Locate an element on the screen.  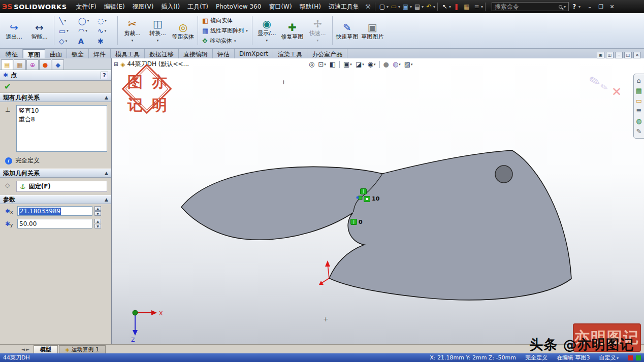
dimxpert-manager-tab: ● is located at coordinates (45, 64).